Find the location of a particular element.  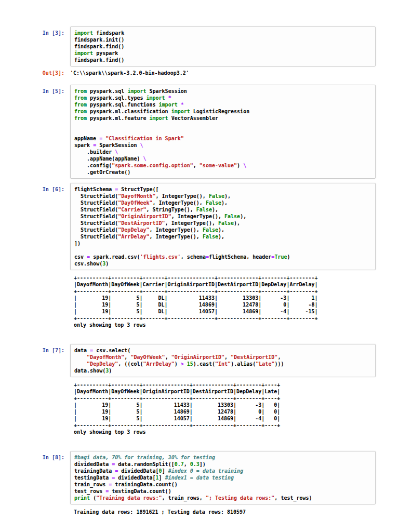

code-line: print ("Training data rows:", train_rows… is located at coordinates (223, 498).